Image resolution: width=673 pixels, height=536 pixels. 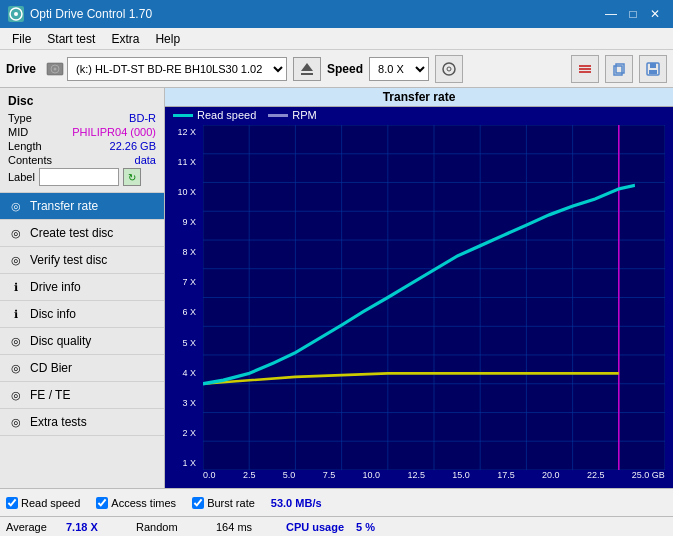 What do you see at coordinates (125, 39) in the screenshot?
I see `menu-extra: Extra` at bounding box center [125, 39].